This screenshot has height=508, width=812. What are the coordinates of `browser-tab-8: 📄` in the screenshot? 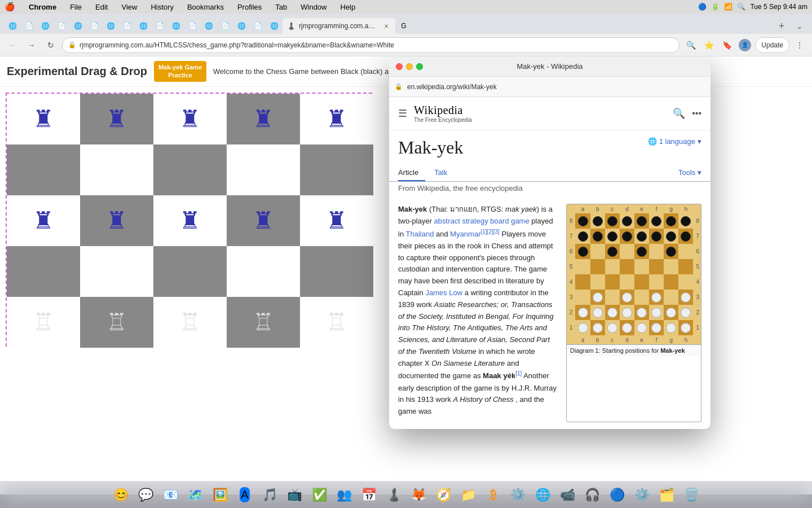 It's located at (127, 26).